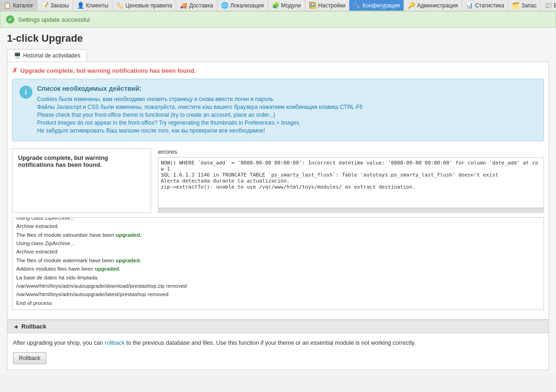 The image size is (556, 392). Describe the element at coordinates (278, 6) in the screenshot. I see `top-nav: 📋 Каталог 📝 Заказы 👤 Клиенты 🏷️ Ценовые …` at that location.